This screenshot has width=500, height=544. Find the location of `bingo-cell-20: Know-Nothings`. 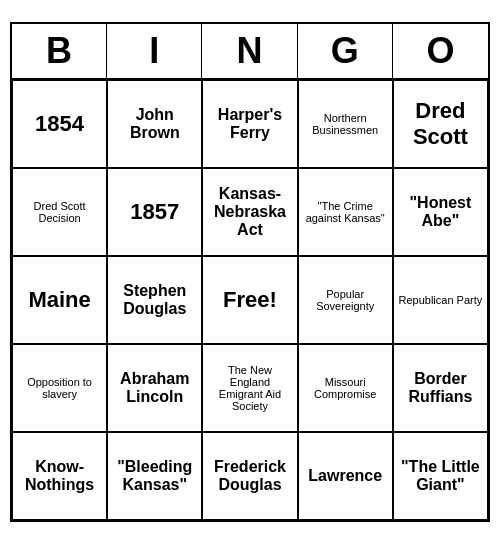

bingo-cell-20: Know-Nothings is located at coordinates (60, 476).